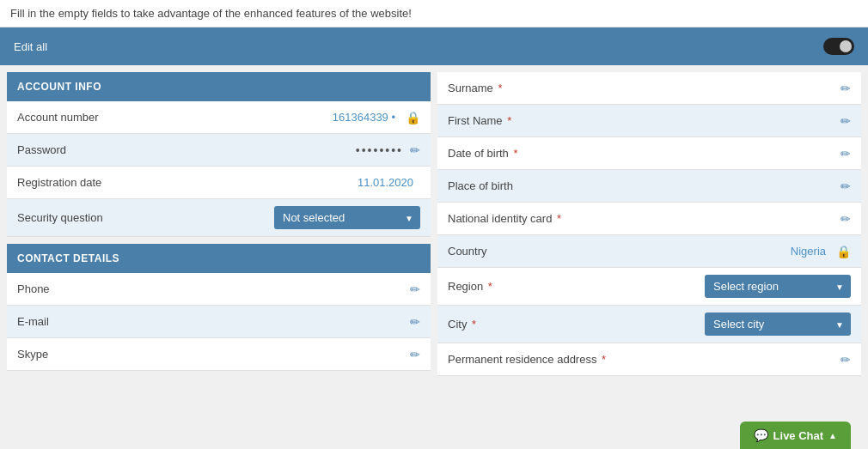 The image size is (868, 449). What do you see at coordinates (844, 252) in the screenshot?
I see `country-lock-icon: 🔒` at bounding box center [844, 252].